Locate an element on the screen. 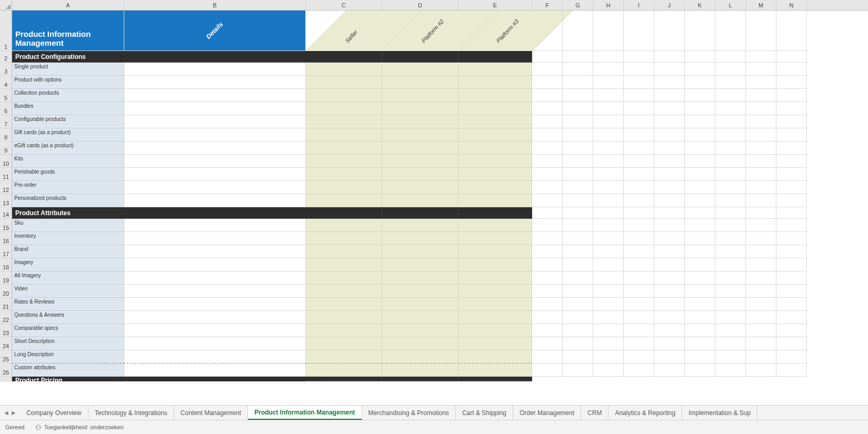  cell-J14 is located at coordinates (670, 213).